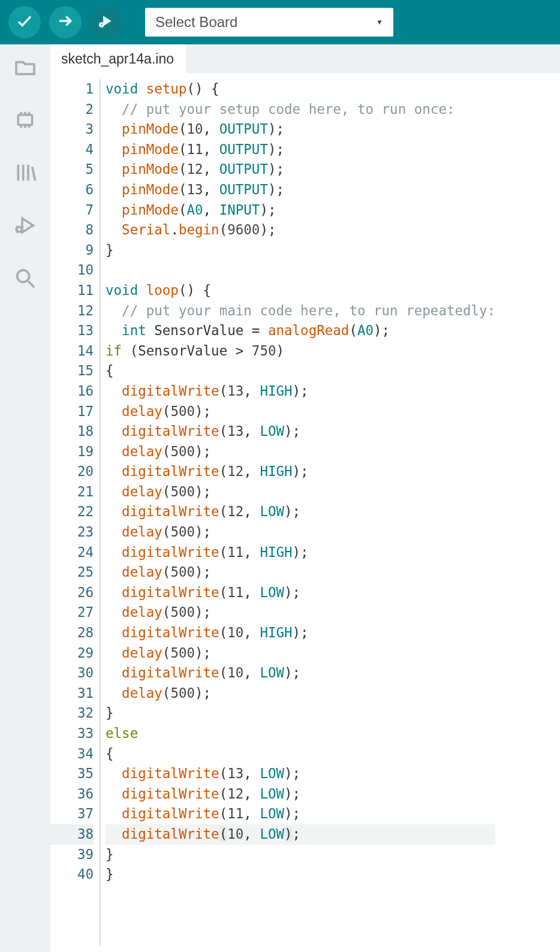  What do you see at coordinates (72, 875) in the screenshot?
I see `line-number: 40` at bounding box center [72, 875].